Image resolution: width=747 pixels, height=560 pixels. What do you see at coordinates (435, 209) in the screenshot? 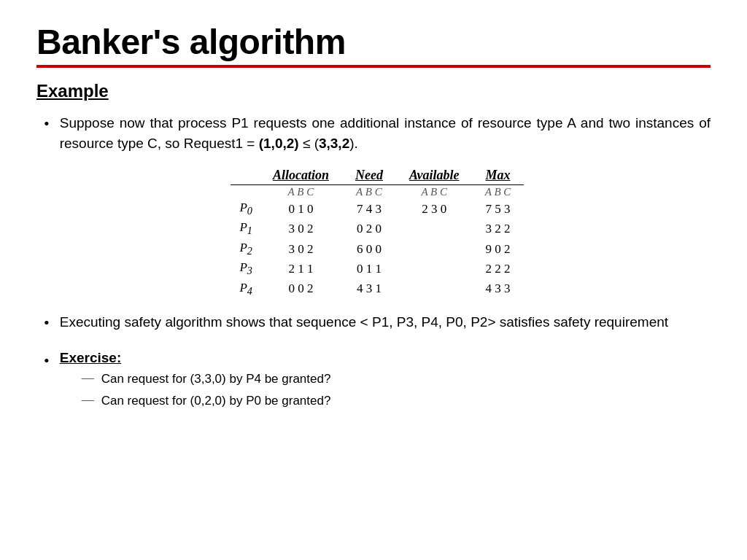
I see `avail-p0: 2 3 0` at bounding box center [435, 209].